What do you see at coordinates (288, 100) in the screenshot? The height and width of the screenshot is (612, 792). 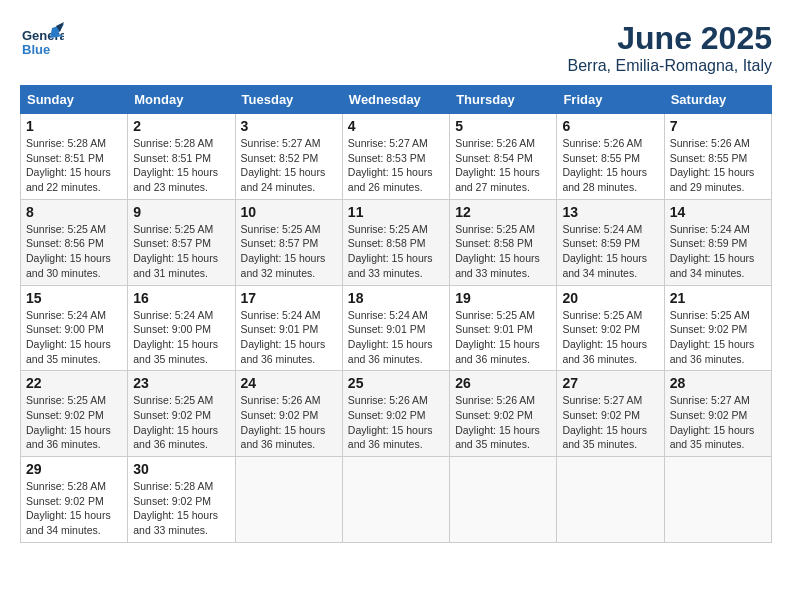 I see `header-tuesday: Tuesday` at bounding box center [288, 100].